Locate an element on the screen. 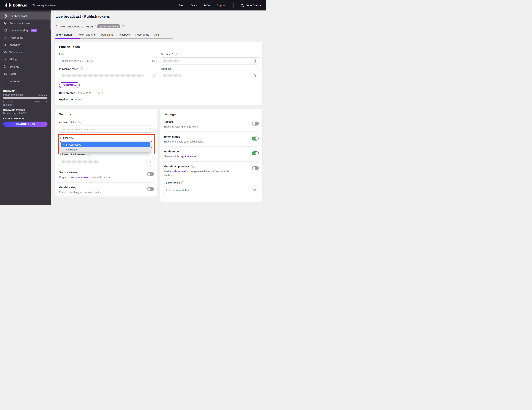  sidebar-item-live-broadcast: Live broadcast is located at coordinates (25, 16).